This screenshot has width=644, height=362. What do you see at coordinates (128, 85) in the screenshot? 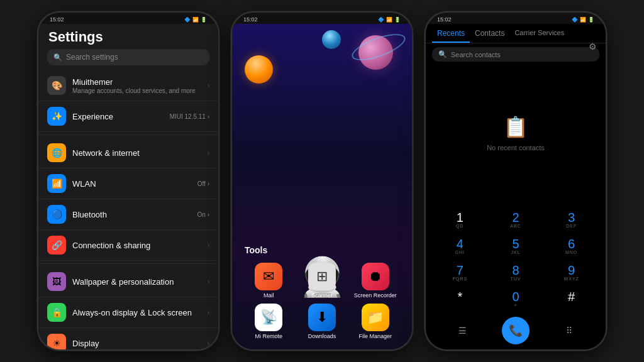
I see `settings-item-miuithemer: 🎨 Miuithemer Manage accounts, cloud serv…` at bounding box center [128, 85].